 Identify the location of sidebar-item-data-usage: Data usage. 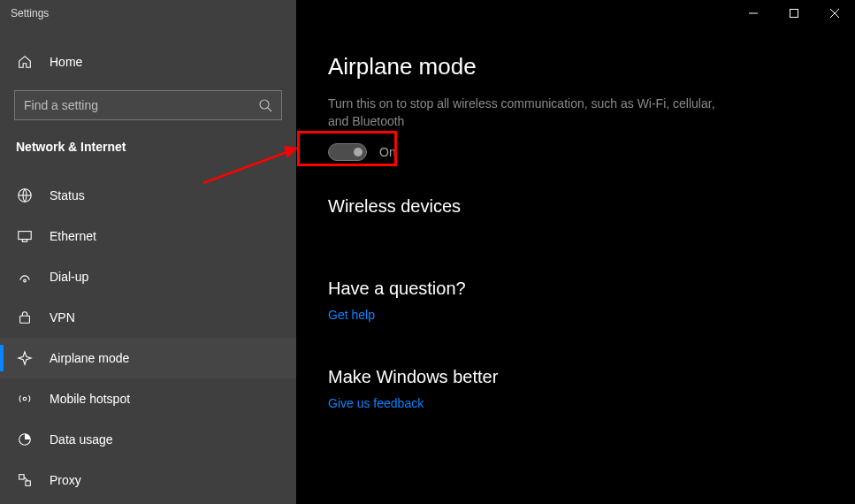
(149, 439).